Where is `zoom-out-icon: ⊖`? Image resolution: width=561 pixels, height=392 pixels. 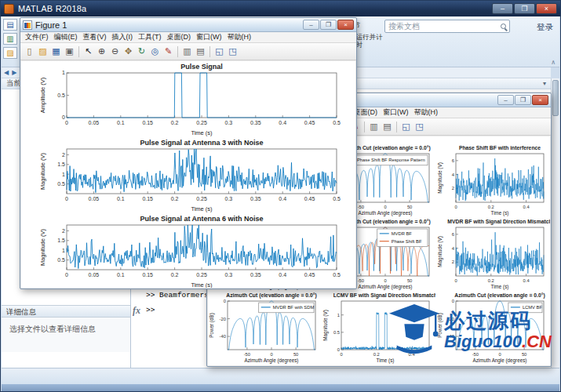
zoom-out-icon: ⊖ is located at coordinates (115, 52).